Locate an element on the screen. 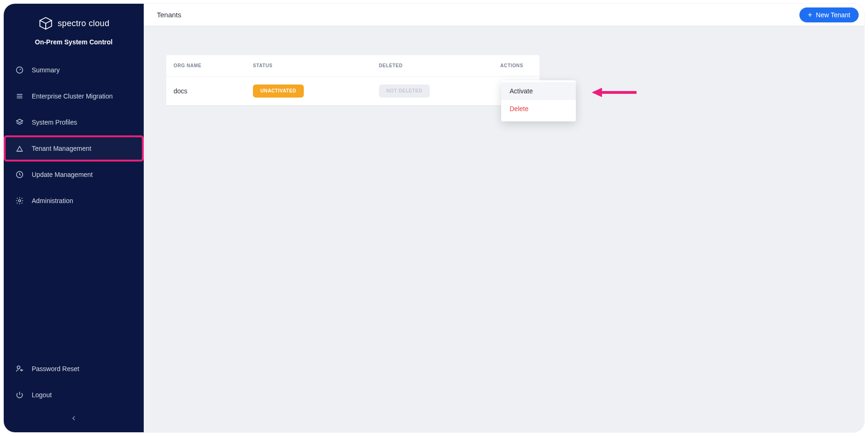 Image resolution: width=868 pixels, height=436 pixels. sidebar-bottom: Password Reset Logout is located at coordinates (74, 394).